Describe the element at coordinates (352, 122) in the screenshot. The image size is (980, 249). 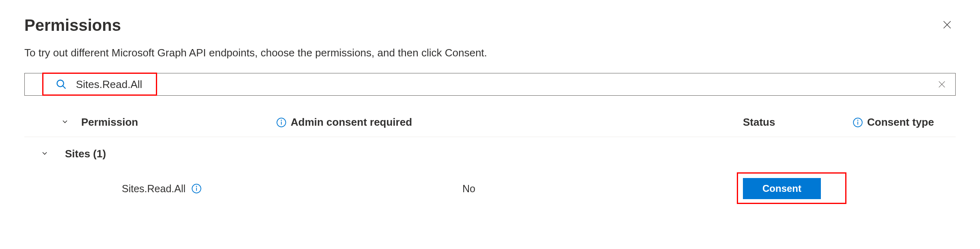
I see `column-admin-consent-label: Admin consent required` at that location.